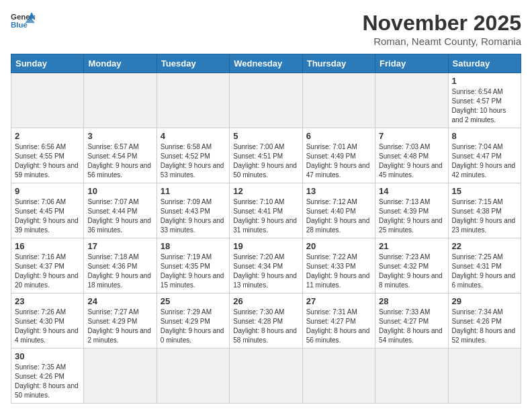  What do you see at coordinates (485, 271) in the screenshot?
I see `day-info: Sunrise: 7:25 AM Sunset: 4:31 PM Dayligh…` at bounding box center [485, 271].